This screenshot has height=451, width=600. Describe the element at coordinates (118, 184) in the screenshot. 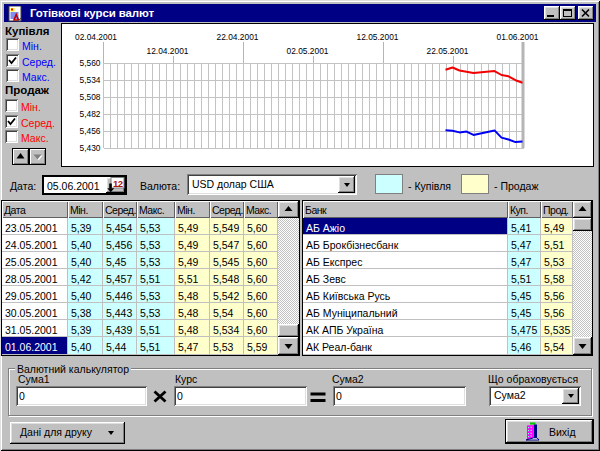

I see `svg-text: 12` at that location.